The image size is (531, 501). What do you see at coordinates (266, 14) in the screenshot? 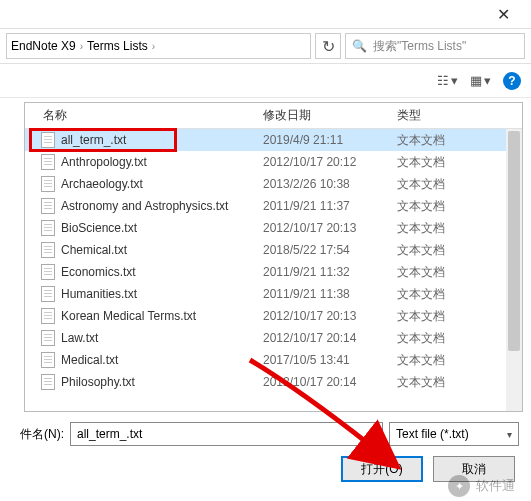
I see `title-bar: ✕` at bounding box center [266, 14].